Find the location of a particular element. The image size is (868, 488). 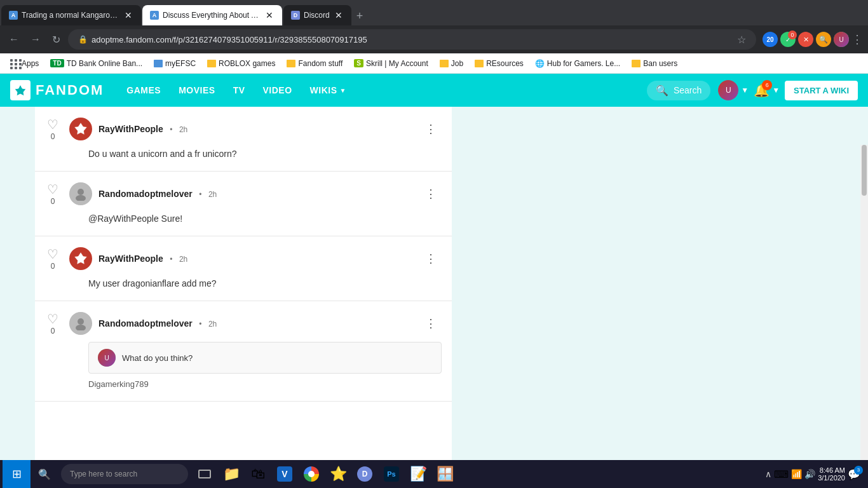

taskbar-search-placeholder: Type here to search is located at coordinates (104, 474).